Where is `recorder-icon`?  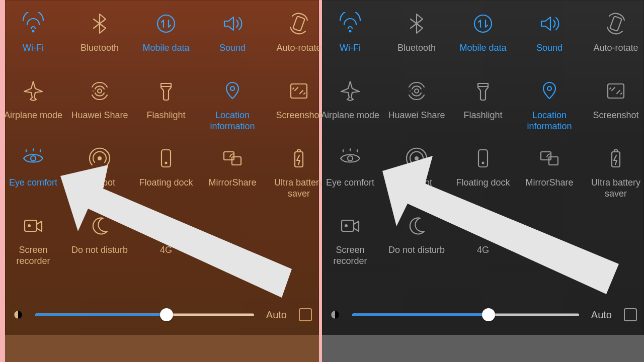
recorder-icon is located at coordinates (33, 226).